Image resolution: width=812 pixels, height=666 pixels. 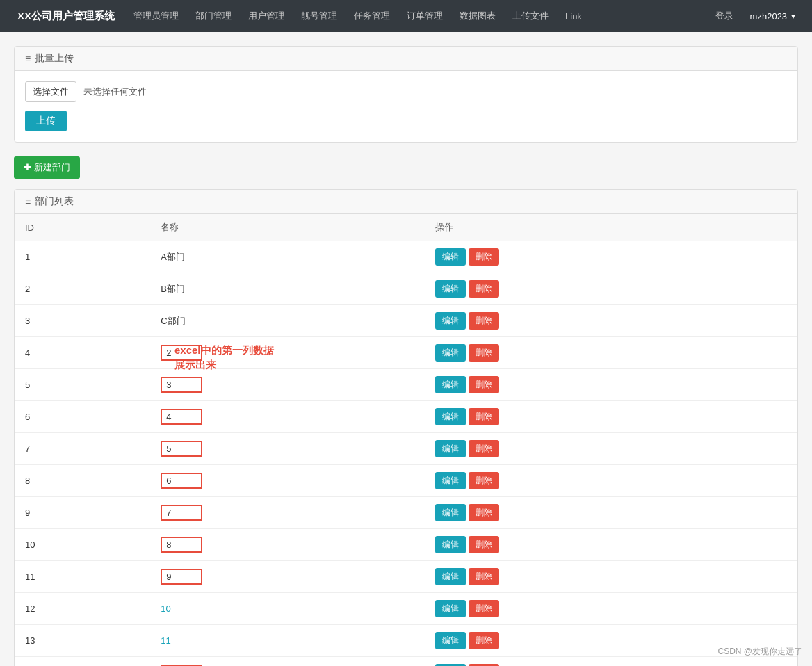 What do you see at coordinates (165, 609) in the screenshot?
I see `name-link: 10` at bounding box center [165, 609].